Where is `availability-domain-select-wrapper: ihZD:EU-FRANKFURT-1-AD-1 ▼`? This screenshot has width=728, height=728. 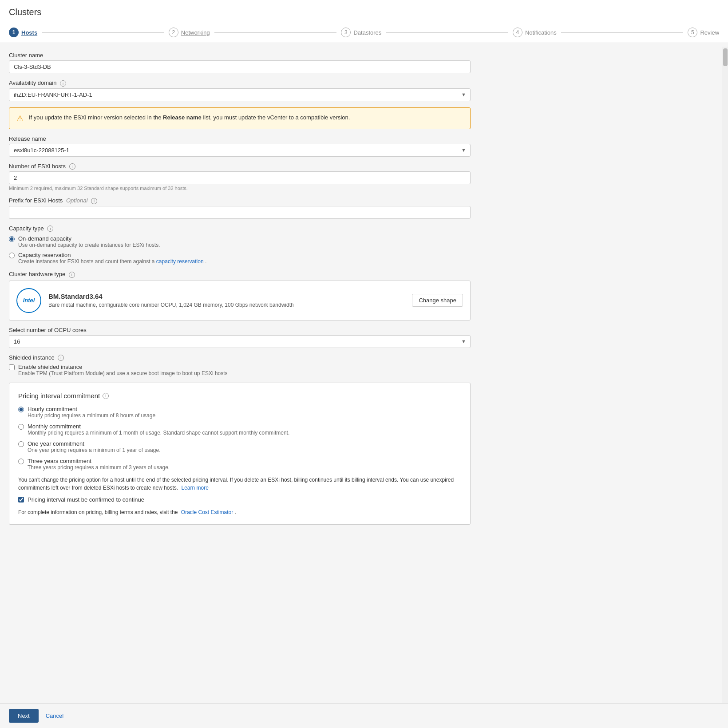 availability-domain-select-wrapper: ihZD:EU-FRANKFURT-1-AD-1 ▼ is located at coordinates (240, 95).